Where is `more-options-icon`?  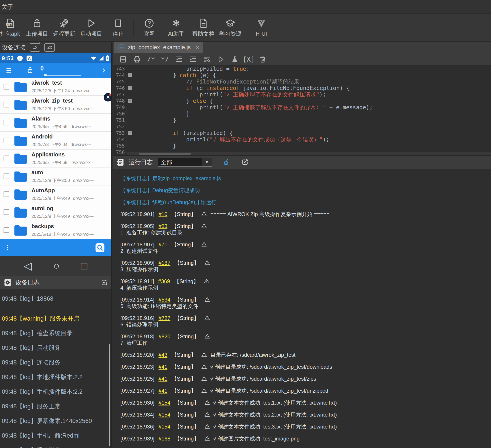
more-options-icon is located at coordinates (7, 248).